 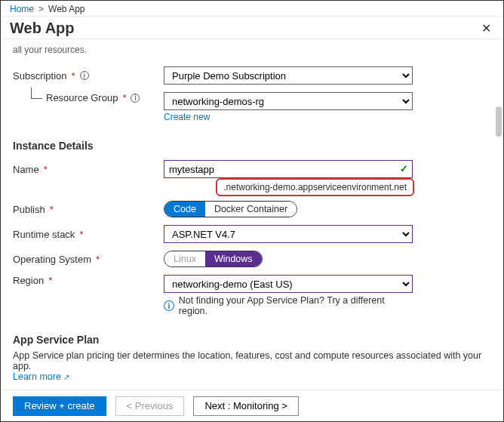 I want to click on domain-suffix-callout: .networking-demo.appserviceenvironment.n…, so click(x=315, y=187).